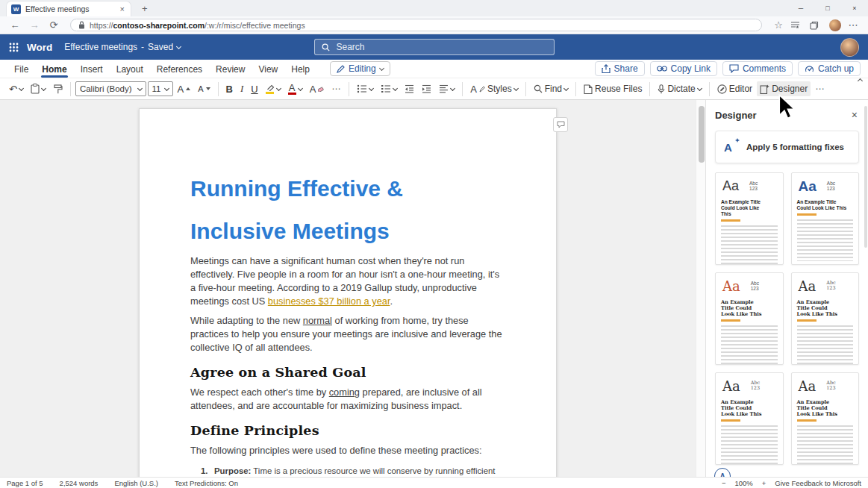 The height and width of the screenshot is (488, 868). Describe the element at coordinates (54, 69) in the screenshot. I see `tab-home: Home` at that location.